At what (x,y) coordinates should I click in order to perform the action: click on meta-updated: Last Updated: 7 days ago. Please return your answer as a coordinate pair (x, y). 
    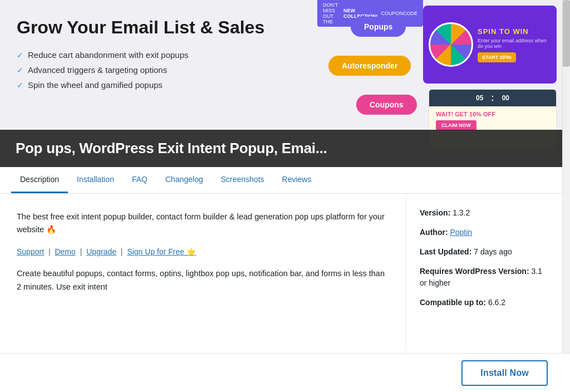
    Looking at the image, I should click on (484, 252).